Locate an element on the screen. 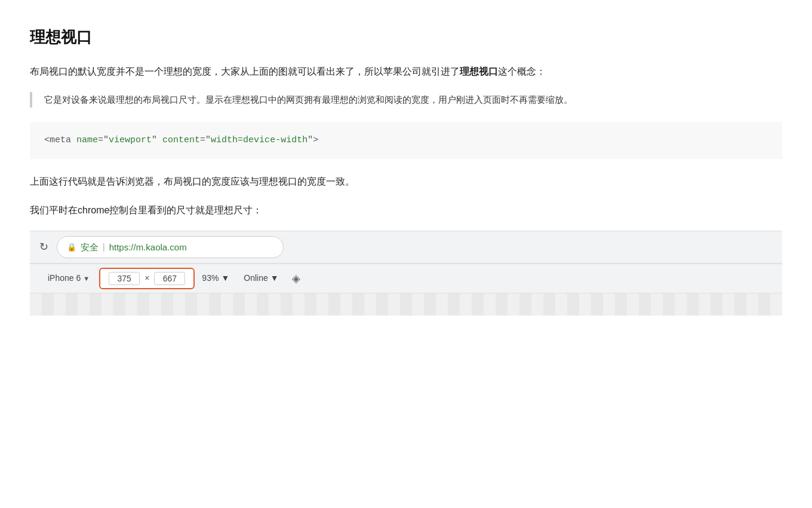 The image size is (812, 508). device-dropdown-arrow: ▼ is located at coordinates (86, 279).